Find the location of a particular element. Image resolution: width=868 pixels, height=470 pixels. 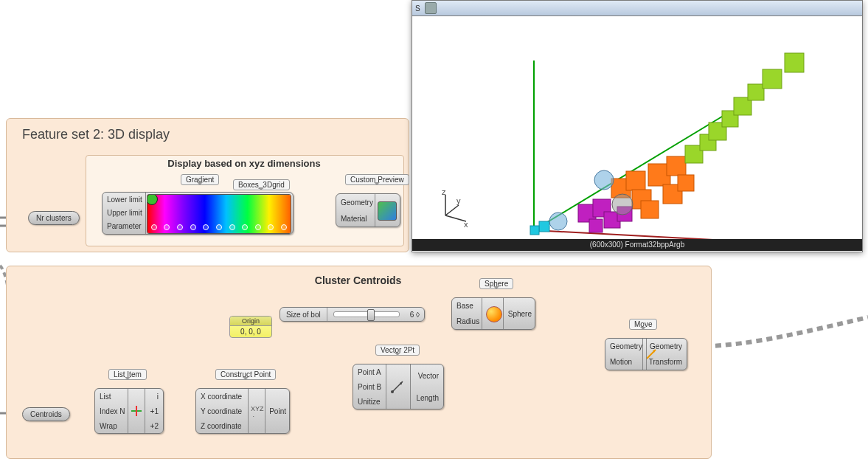

sphere-icon is located at coordinates (494, 314).